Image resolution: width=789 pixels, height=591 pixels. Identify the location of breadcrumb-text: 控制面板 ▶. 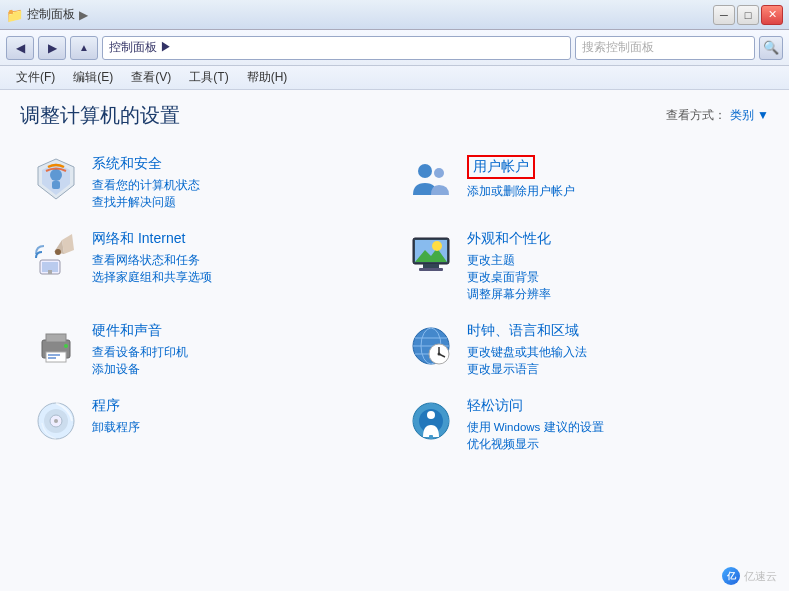
(140, 48).